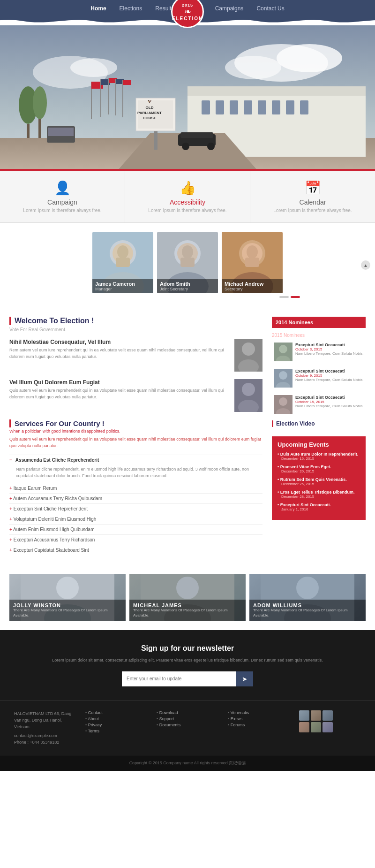 This screenshot has height=868, width=375. Describe the element at coordinates (321, 496) in the screenshot. I see `event-date-3: December 28, 2015` at that location.